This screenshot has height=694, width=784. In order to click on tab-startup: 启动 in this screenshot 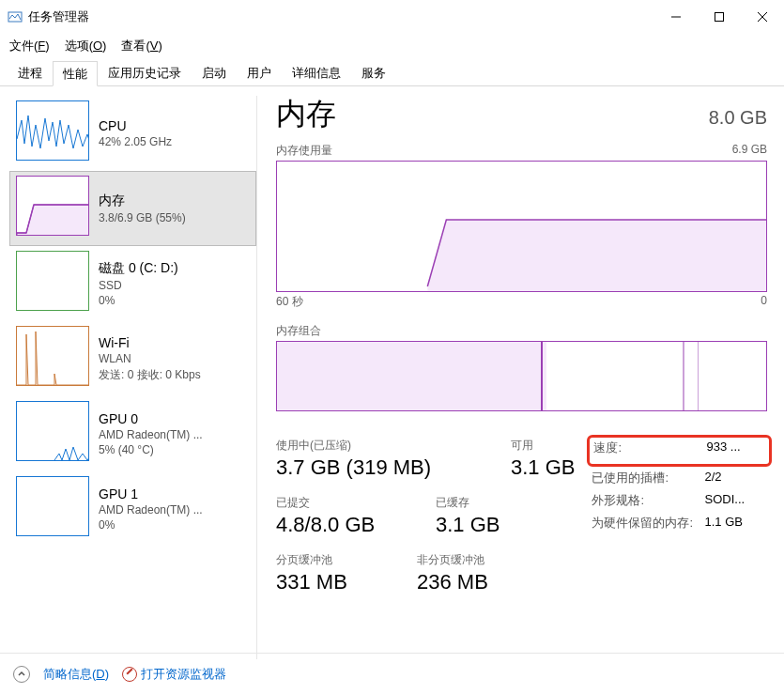, I will do `click(214, 73)`.